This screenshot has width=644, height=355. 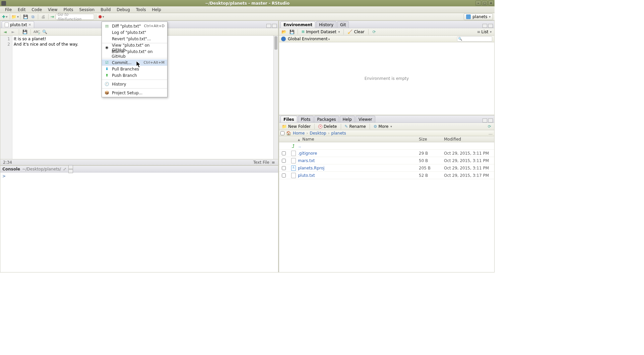 I want to click on menu-file: File, so click(x=8, y=10).